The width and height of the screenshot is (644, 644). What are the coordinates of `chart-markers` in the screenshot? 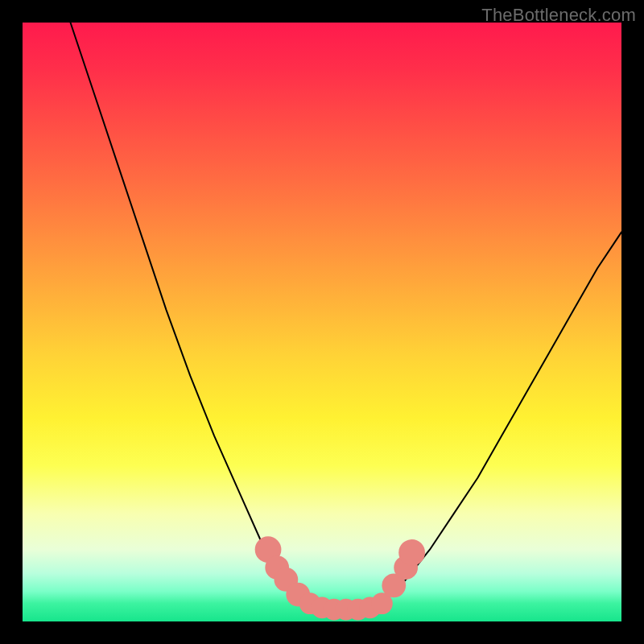 It's located at (340, 578).